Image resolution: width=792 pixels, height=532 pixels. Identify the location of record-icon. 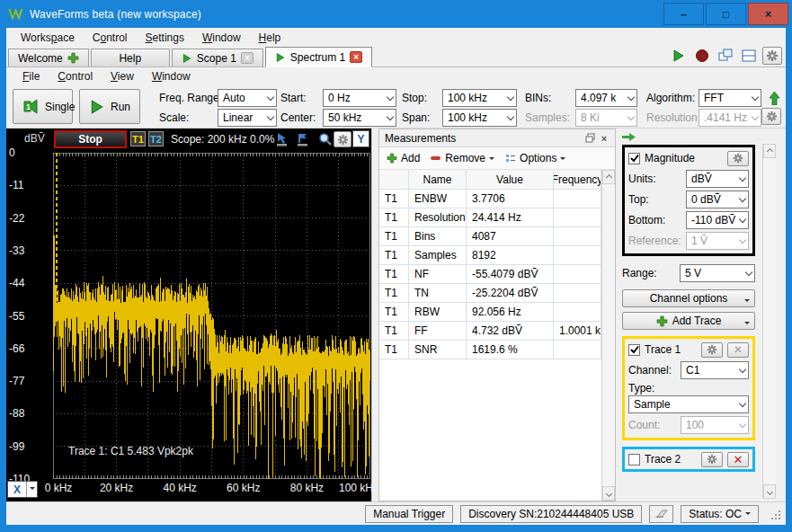
(702, 56).